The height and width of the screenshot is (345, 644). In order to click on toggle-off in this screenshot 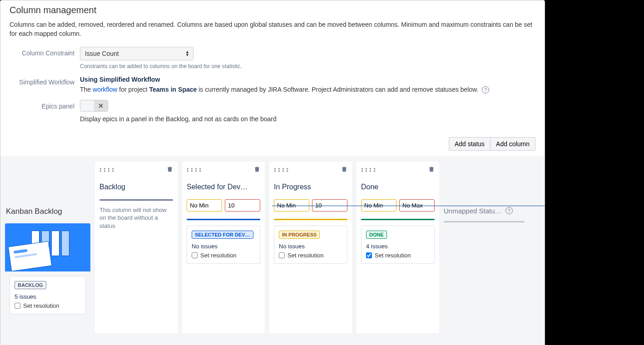, I will do `click(101, 106)`.